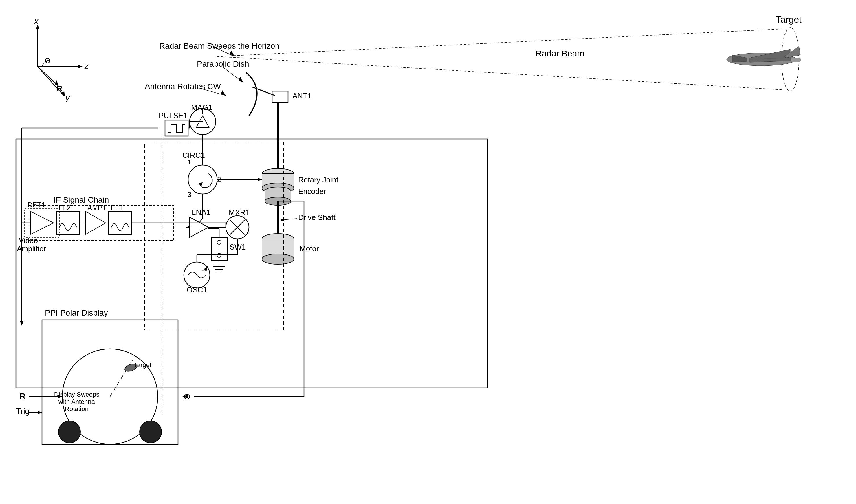  I want to click on fl1-label: FL1, so click(117, 208).